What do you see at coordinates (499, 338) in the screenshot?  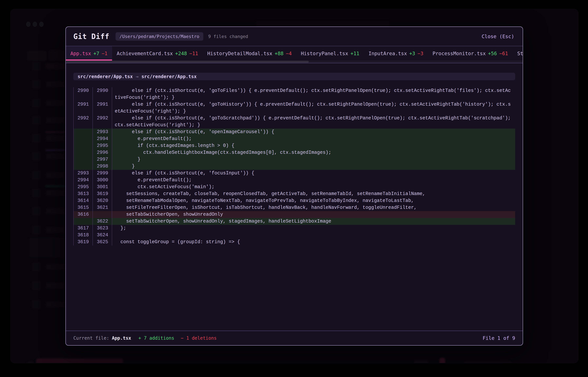 I see `file-position-indicator: File 1 of 9` at bounding box center [499, 338].